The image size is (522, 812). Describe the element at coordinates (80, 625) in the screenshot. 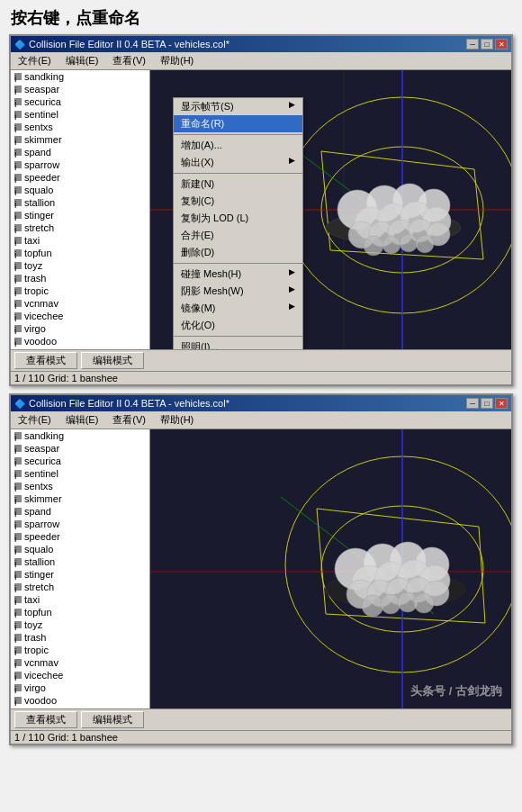

I see `list-item2: itoyz` at that location.